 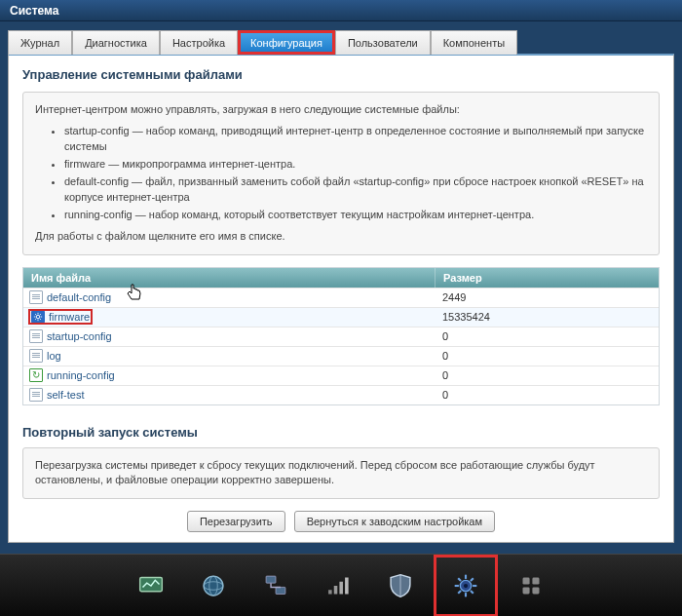 I want to click on reboot-info: Перезагрузка системы приведет к сбросу т…, so click(x=341, y=474).